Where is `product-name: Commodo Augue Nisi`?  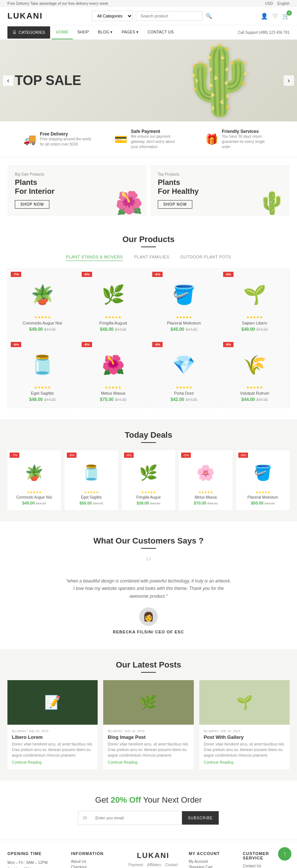 product-name: Commodo Augue Nisi is located at coordinates (42, 323).